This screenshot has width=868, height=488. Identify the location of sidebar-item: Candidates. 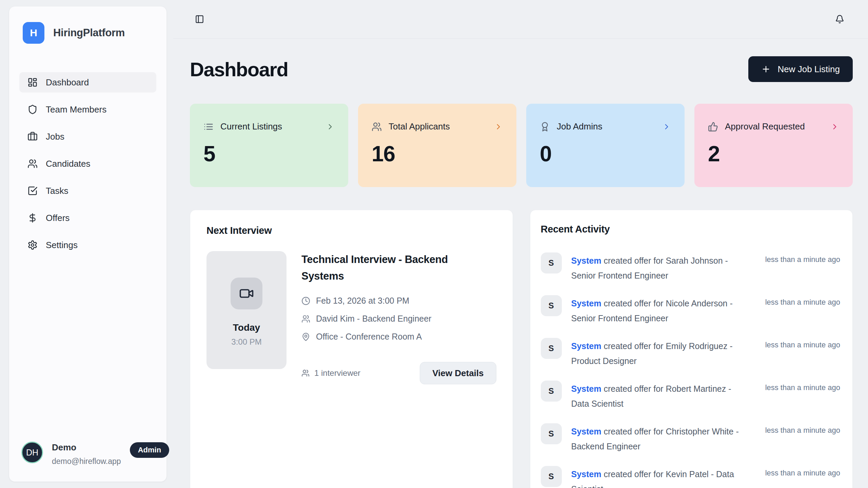
(88, 164).